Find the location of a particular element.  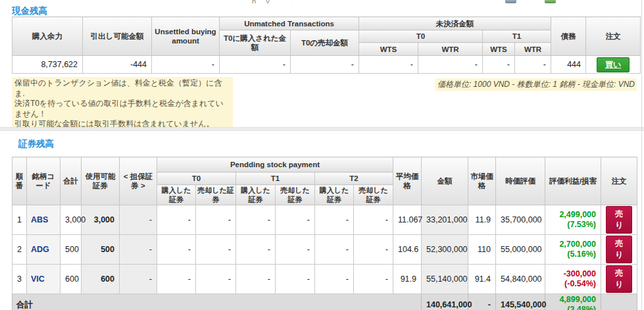

col-header-t0-sold: T0の売却金額 is located at coordinates (325, 43).